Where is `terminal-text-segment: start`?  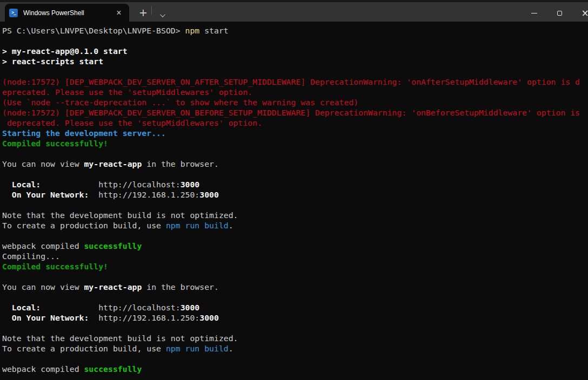
terminal-text-segment: start is located at coordinates (214, 30).